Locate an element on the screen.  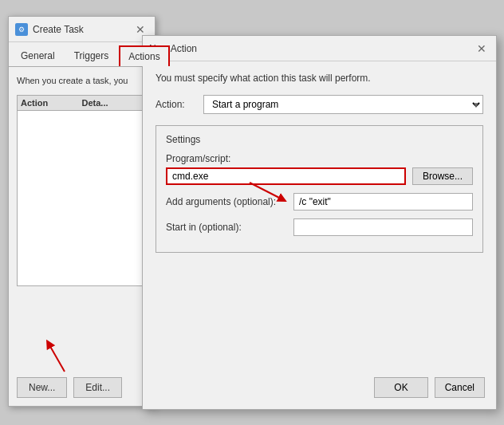
create-task-titlebar: ⚙ Create Task ✕ is located at coordinates (81, 30).